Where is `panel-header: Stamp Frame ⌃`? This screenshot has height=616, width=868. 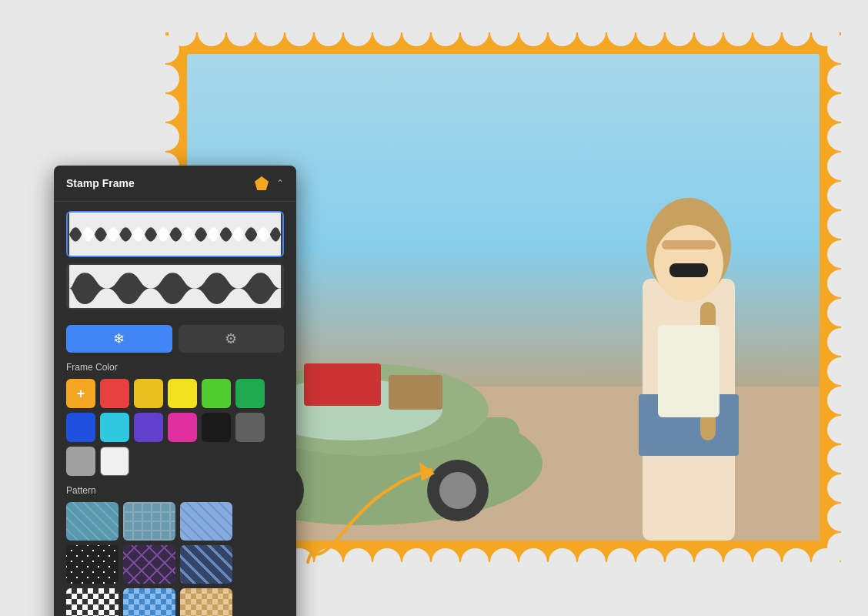
panel-header: Stamp Frame ⌃ is located at coordinates (175, 183).